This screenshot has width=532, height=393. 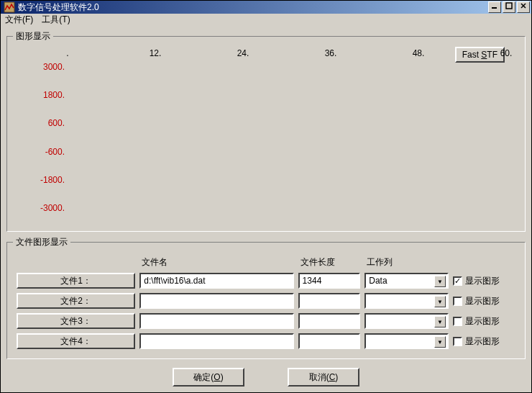 What do you see at coordinates (253, 7) in the screenshot?
I see `window-title: 数字信号处理软件2.0` at bounding box center [253, 7].